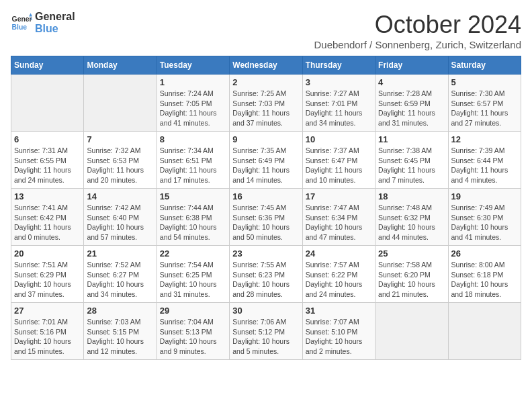 The height and width of the screenshot is (411, 532). Describe the element at coordinates (266, 160) in the screenshot. I see `calendar-cell: 9 Sunrise: 7:35 AM Sunset: 6:49 PM Dayli…` at that location.